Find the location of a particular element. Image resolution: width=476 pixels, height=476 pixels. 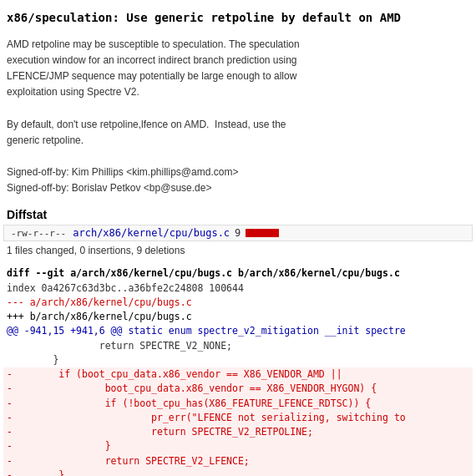

diffstat-row: -rw-r--r-- arch/x86/kernel/cpu/bugs.c 9 is located at coordinates (238, 233).